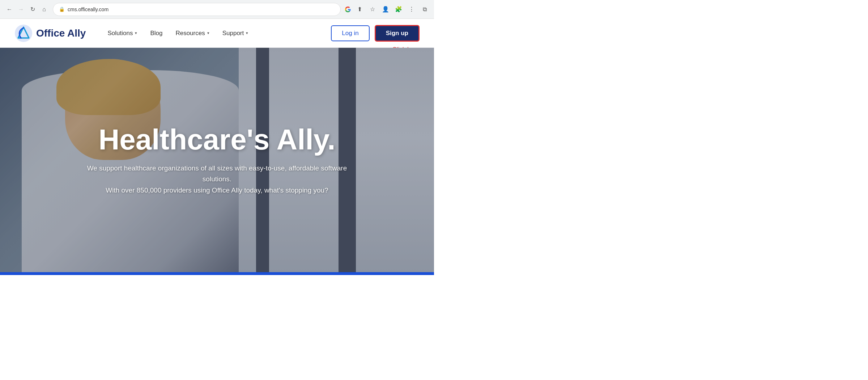 The width and height of the screenshot is (868, 380). What do you see at coordinates (425, 9) in the screenshot?
I see `split-view-button: ⧉` at bounding box center [425, 9].